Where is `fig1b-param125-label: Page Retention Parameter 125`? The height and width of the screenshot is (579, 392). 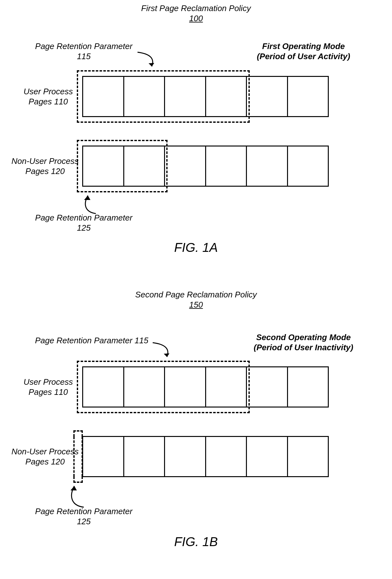 fig1b-param125-label: Page Retention Parameter 125 is located at coordinates (84, 516).